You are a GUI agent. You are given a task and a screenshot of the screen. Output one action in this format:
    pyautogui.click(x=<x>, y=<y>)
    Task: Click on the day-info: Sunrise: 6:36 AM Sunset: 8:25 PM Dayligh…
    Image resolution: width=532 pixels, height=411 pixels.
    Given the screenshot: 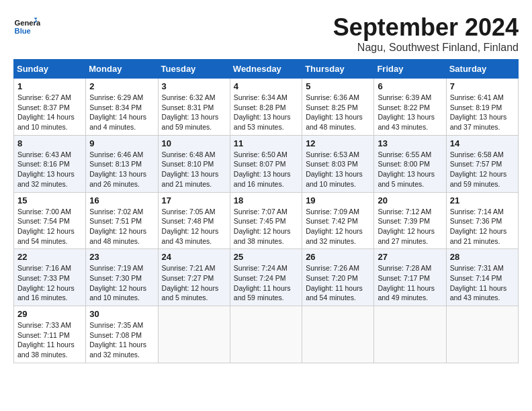 What is the action you would take?
    pyautogui.click(x=338, y=113)
    